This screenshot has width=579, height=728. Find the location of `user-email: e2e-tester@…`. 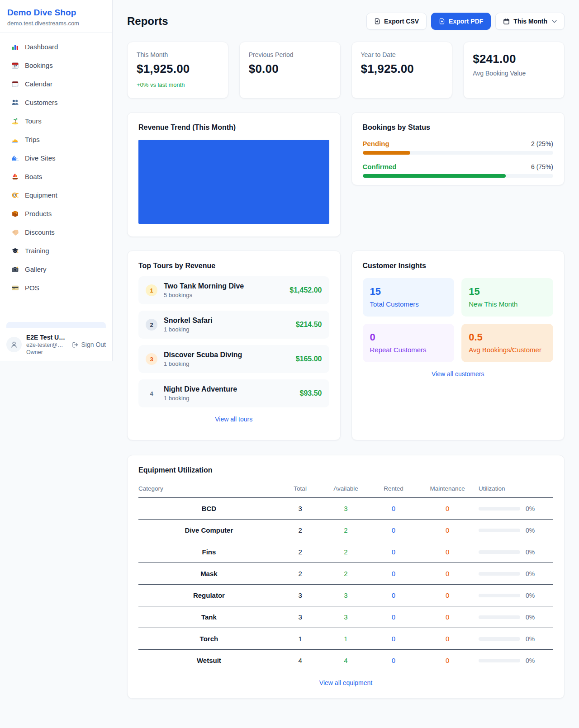

user-email: e2e-tester@… is located at coordinates (46, 345).